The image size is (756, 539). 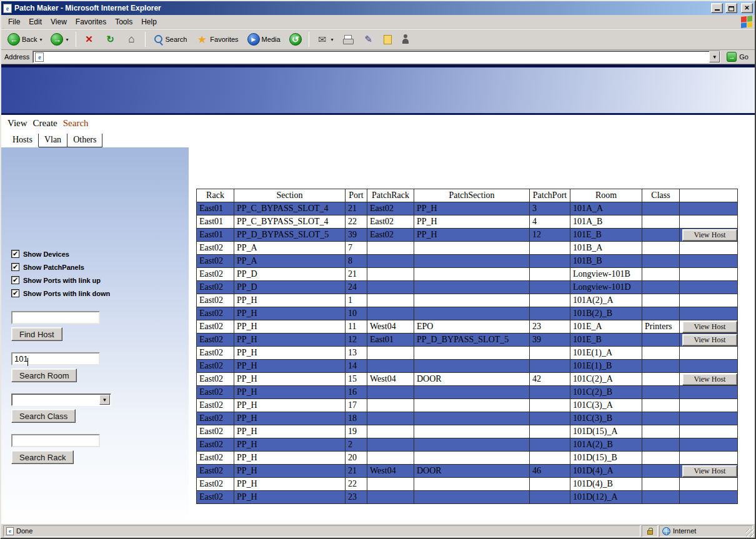 I want to click on resize-grip, so click(x=750, y=533).